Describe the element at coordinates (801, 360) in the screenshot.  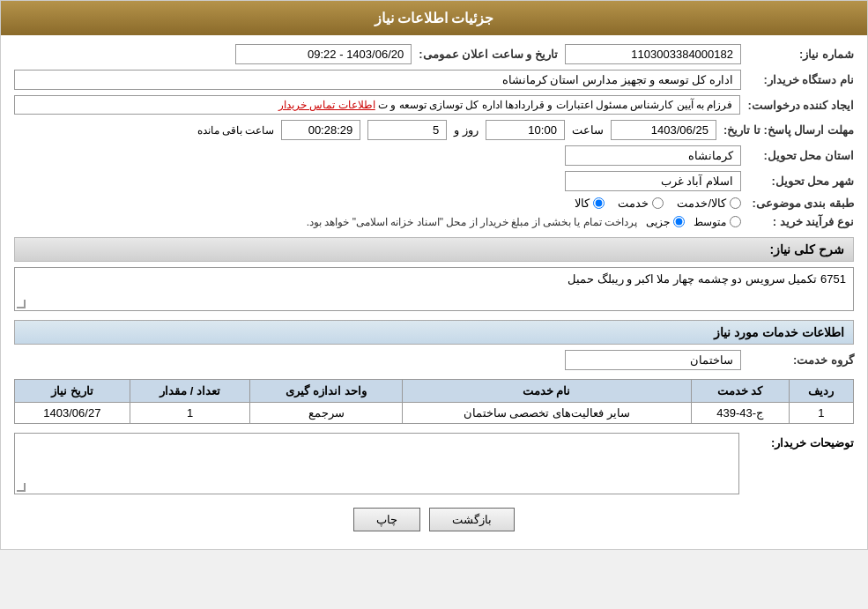
I see `group-label: گروه خدمت:` at that location.